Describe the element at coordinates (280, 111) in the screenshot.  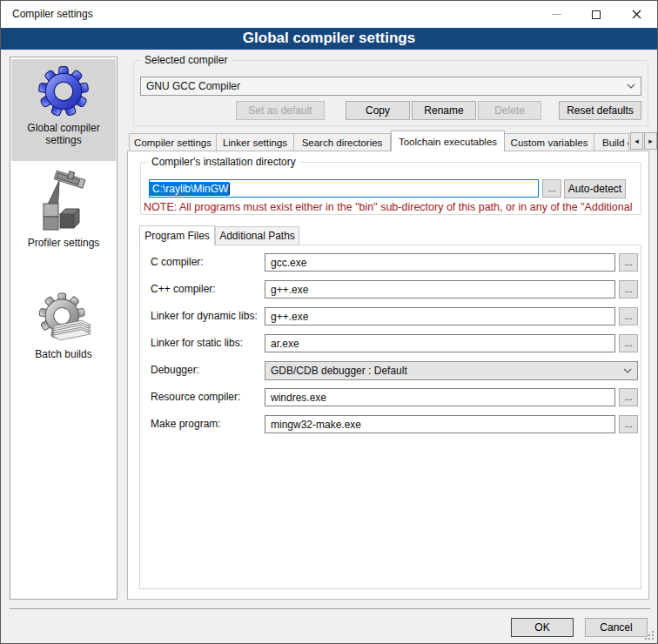
I see `set-as-default-button: Set as default` at that location.